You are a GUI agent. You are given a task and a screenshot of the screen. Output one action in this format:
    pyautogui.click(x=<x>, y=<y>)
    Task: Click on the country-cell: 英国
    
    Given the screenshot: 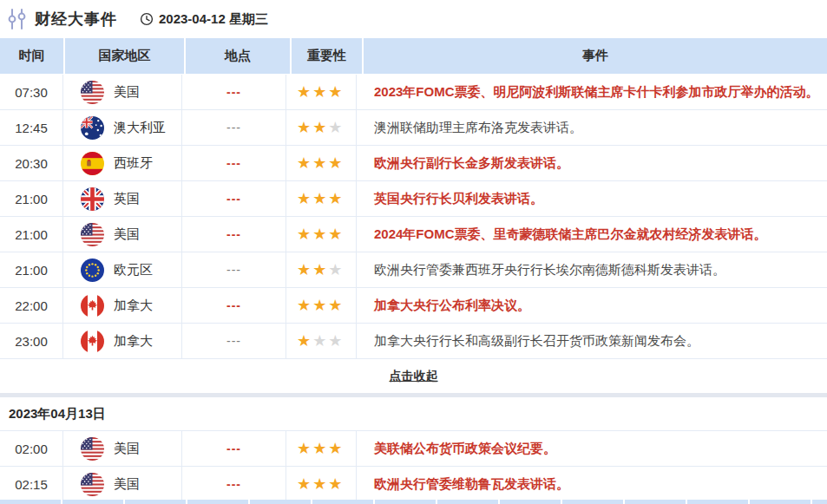 What is the action you would take?
    pyautogui.click(x=123, y=199)
    